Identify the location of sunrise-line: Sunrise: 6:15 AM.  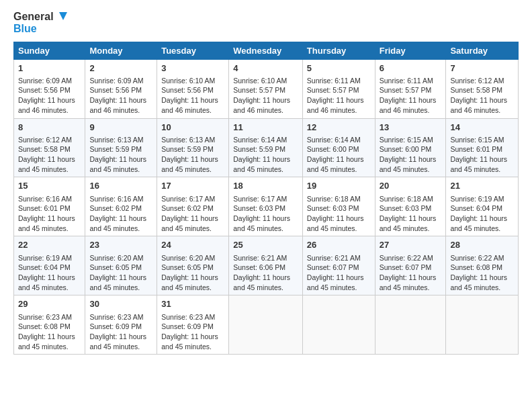
(406, 140).